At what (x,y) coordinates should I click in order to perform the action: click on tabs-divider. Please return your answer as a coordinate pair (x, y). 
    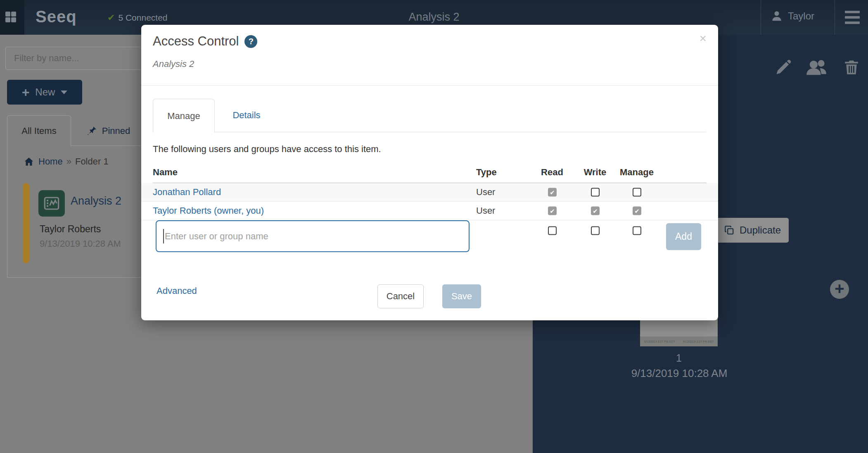
    Looking at the image, I should click on (429, 132).